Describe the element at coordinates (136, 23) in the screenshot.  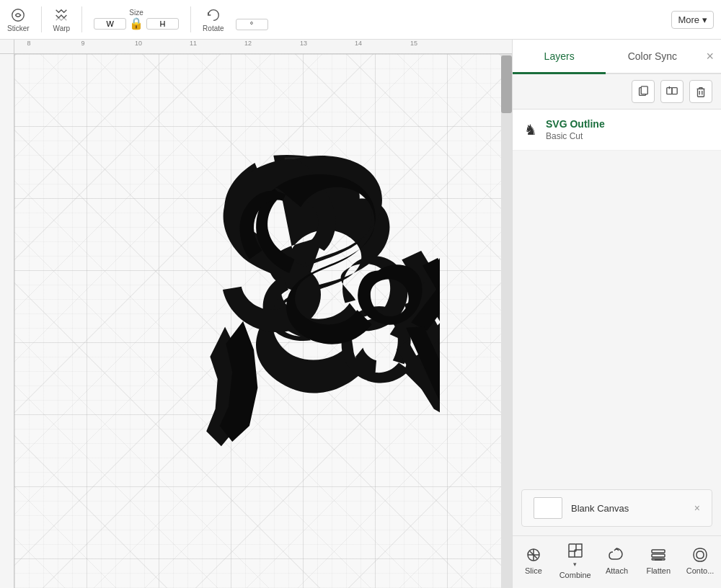
I see `lock-icon: 🔒` at that location.